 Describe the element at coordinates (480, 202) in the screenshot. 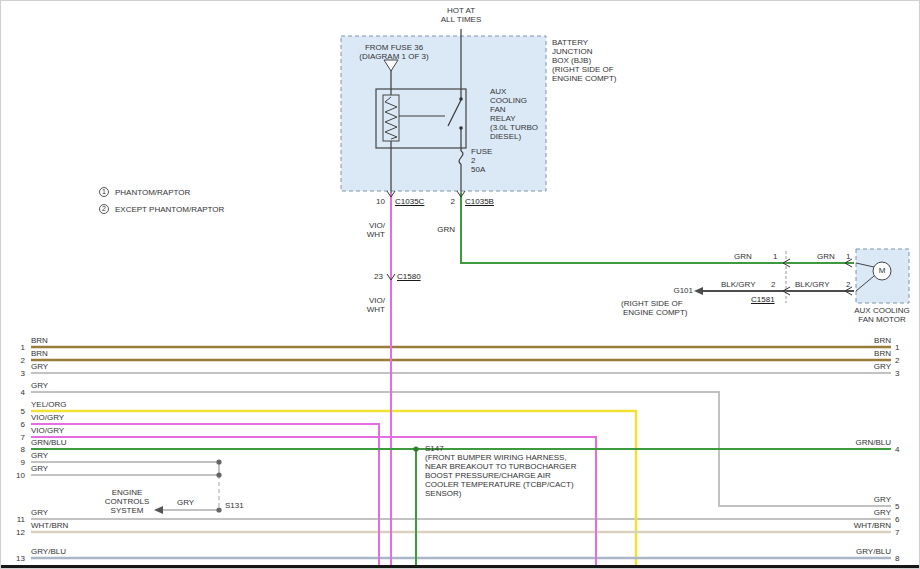

I see `connector-c1035b-link: C1035B` at that location.